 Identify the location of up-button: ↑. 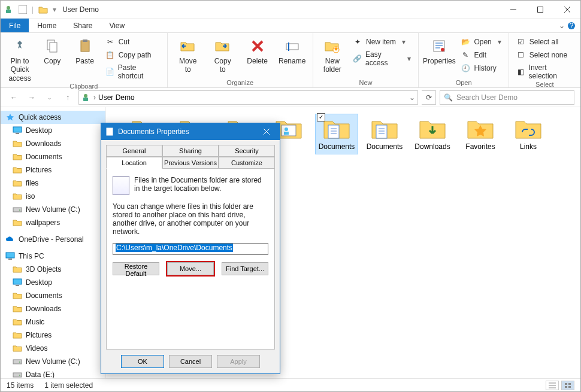
(68, 98).